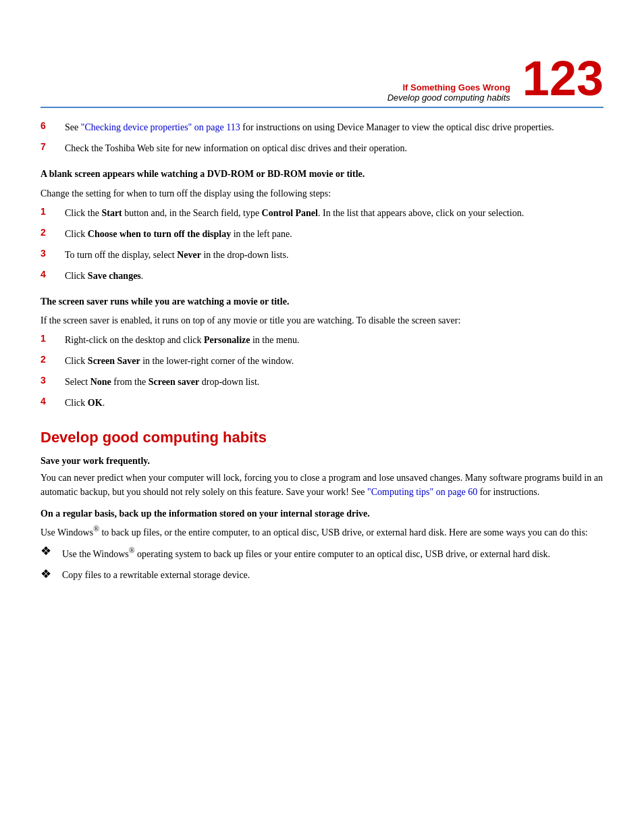  I want to click on dvd-heading: A blank screen appears while watching a …, so click(322, 174).